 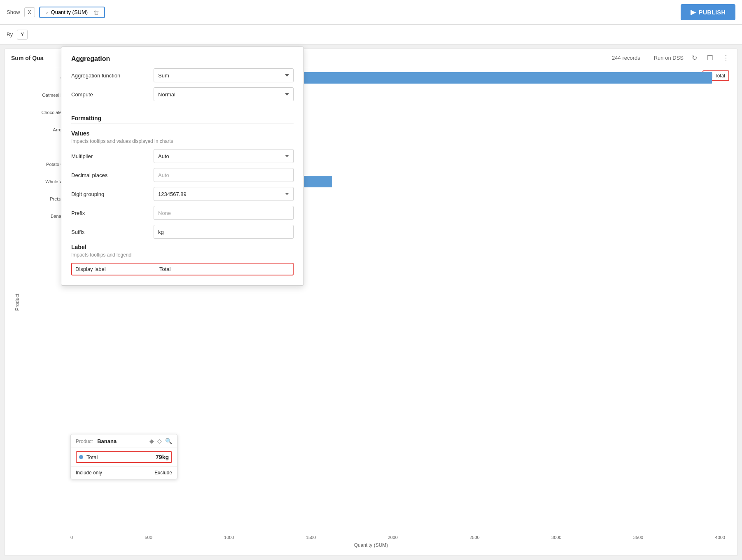 I want to click on multiplier-label: Multiplier, so click(x=112, y=156).